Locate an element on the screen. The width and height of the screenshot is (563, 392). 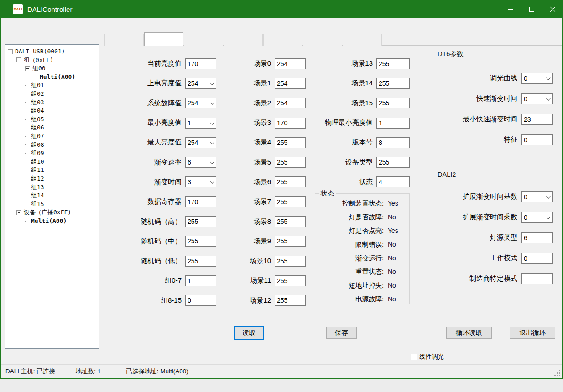
tree-node: 组14 is located at coordinates (52, 196).